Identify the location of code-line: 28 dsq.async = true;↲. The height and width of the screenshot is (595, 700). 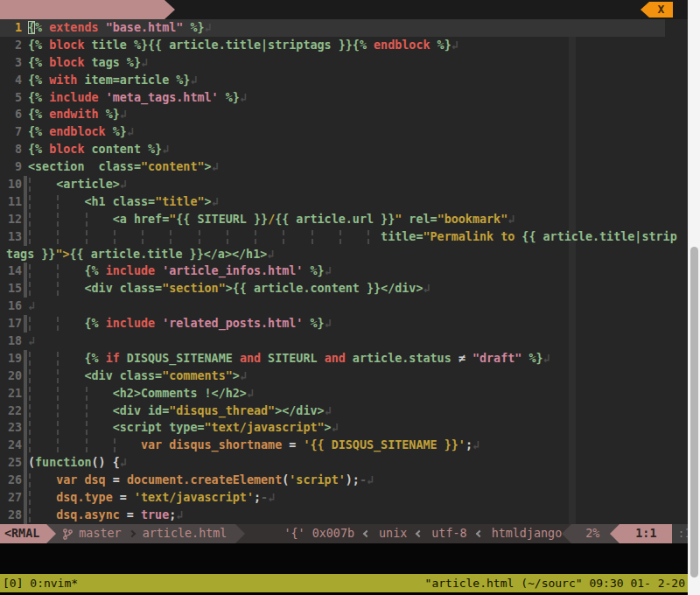
(344, 515).